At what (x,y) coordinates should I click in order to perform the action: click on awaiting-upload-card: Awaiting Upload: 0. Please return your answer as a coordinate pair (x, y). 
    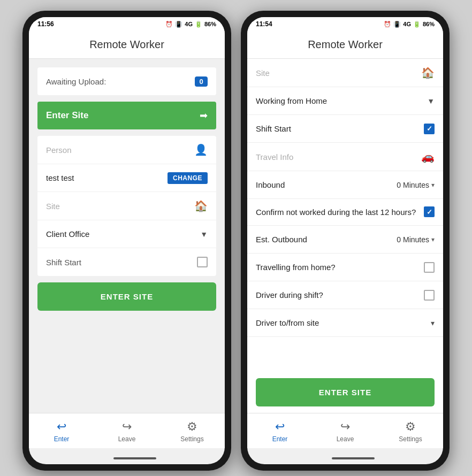
    Looking at the image, I should click on (127, 81).